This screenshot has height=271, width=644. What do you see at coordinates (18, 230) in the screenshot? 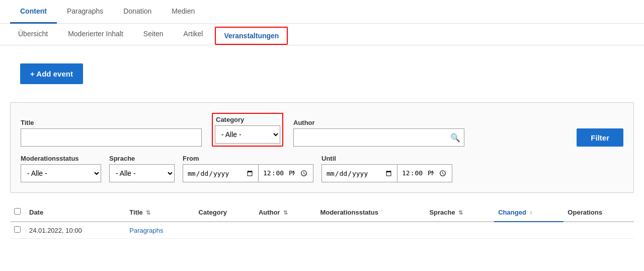
I see `row-checkbox-cell` at bounding box center [18, 230].